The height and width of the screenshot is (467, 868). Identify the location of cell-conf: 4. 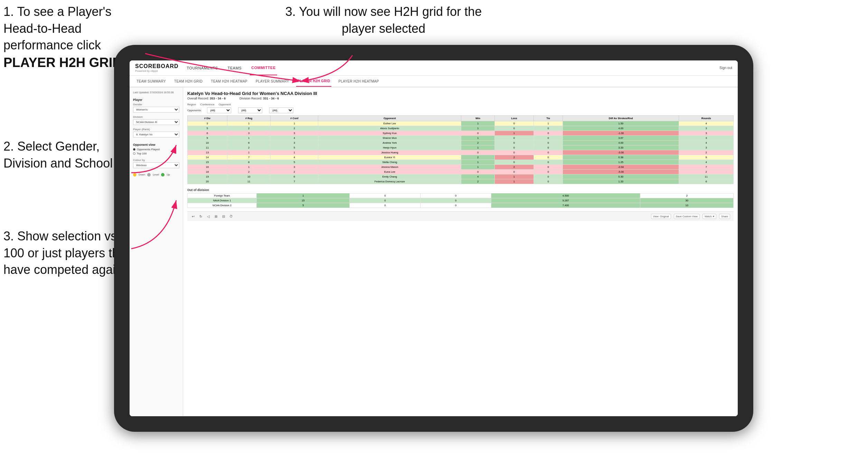
(294, 158).